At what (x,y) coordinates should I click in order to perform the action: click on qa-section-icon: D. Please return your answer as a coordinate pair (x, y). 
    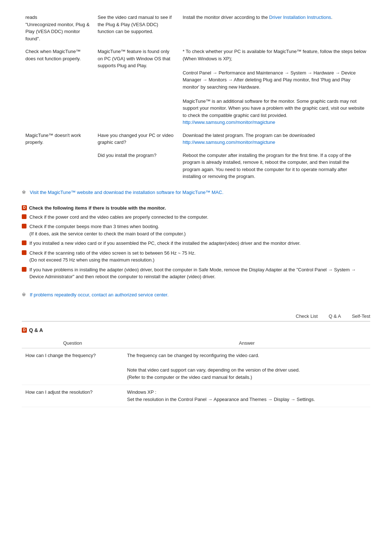
    Looking at the image, I should click on (24, 330).